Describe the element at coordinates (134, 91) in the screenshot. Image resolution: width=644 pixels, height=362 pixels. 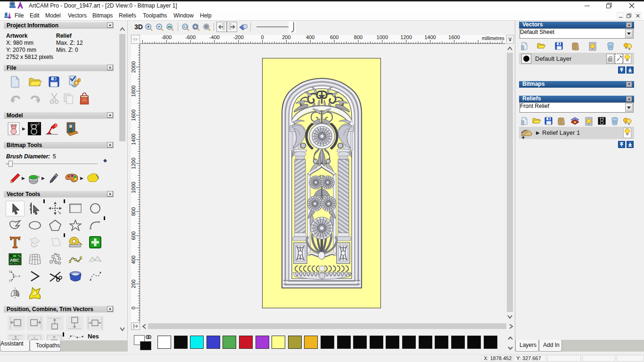
I see `svg-text: 1800` at that location.